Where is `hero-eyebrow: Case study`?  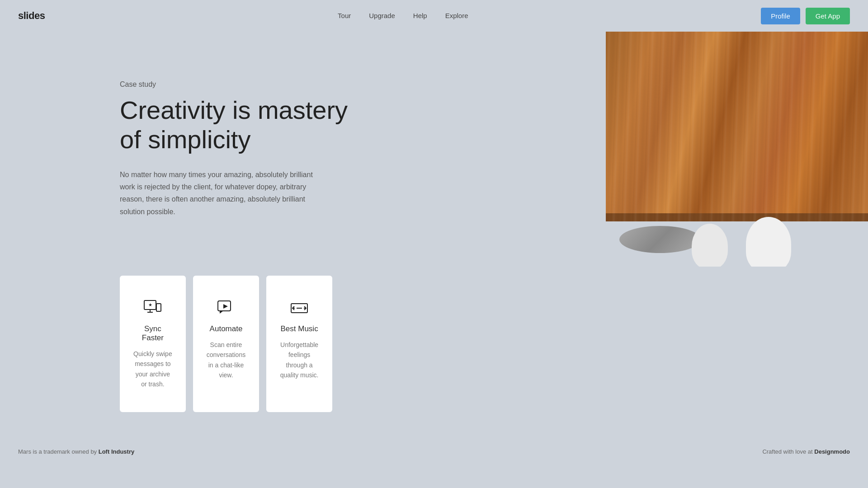
hero-eyebrow: Case study is located at coordinates (241, 84).